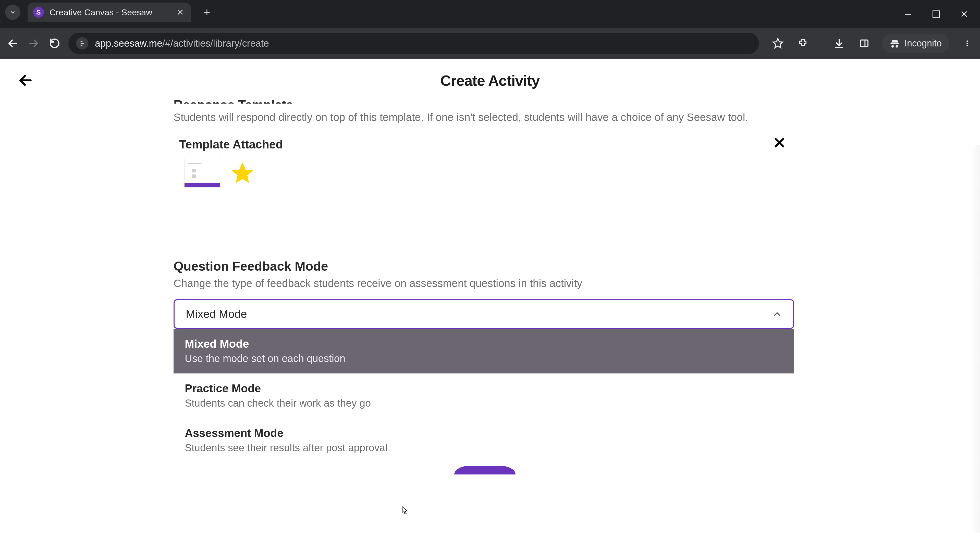 The height and width of the screenshot is (551, 980). Describe the element at coordinates (490, 43) in the screenshot. I see `browser-toolbar: app.seesaw.me/#/activities/library/creat…` at that location.